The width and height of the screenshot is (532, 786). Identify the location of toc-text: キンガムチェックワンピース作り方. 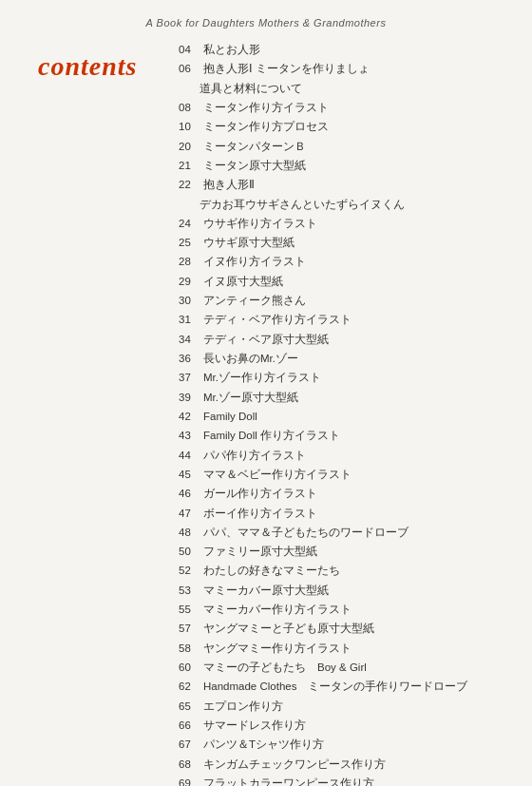
(294, 765).